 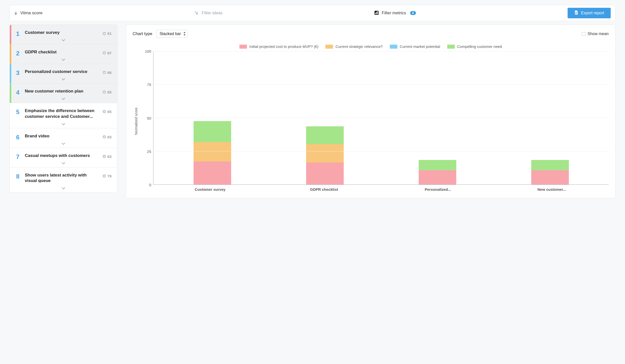 I want to click on legend-label: Current market potential, so click(x=420, y=47).